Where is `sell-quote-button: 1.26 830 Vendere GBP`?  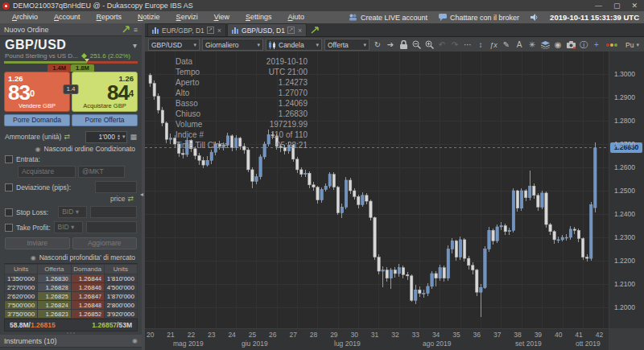 sell-quote-button: 1.26 830 Vendere GBP is located at coordinates (37, 92).